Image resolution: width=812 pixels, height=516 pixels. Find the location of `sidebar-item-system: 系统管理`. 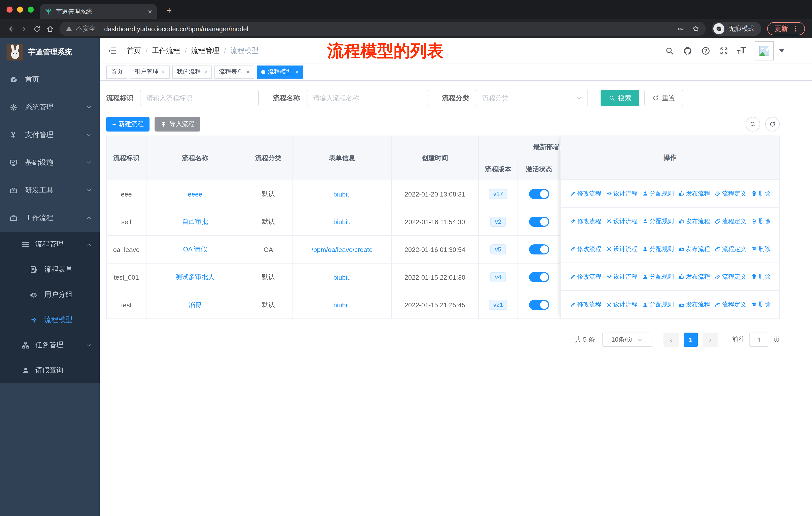

sidebar-item-system: 系统管理 is located at coordinates (50, 107).